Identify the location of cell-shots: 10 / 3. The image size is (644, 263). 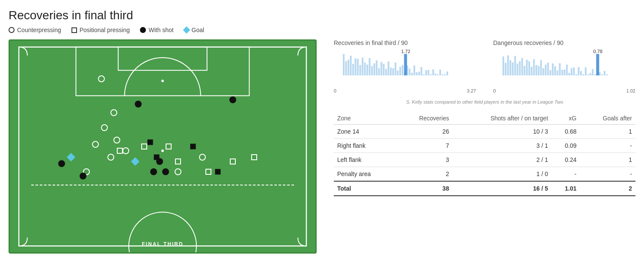
(502, 132).